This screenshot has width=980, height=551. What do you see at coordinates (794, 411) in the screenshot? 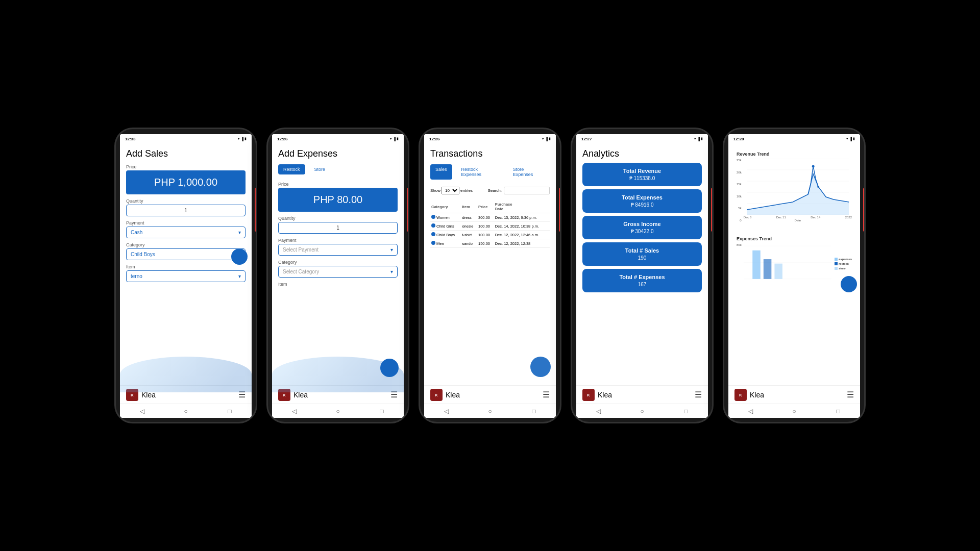
I see `home-nav-5: ○` at bounding box center [794, 411].